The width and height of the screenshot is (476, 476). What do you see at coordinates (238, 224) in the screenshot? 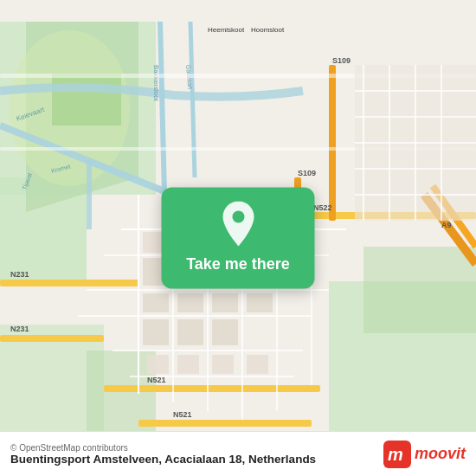
I see `location-pin-icon` at bounding box center [238, 224].